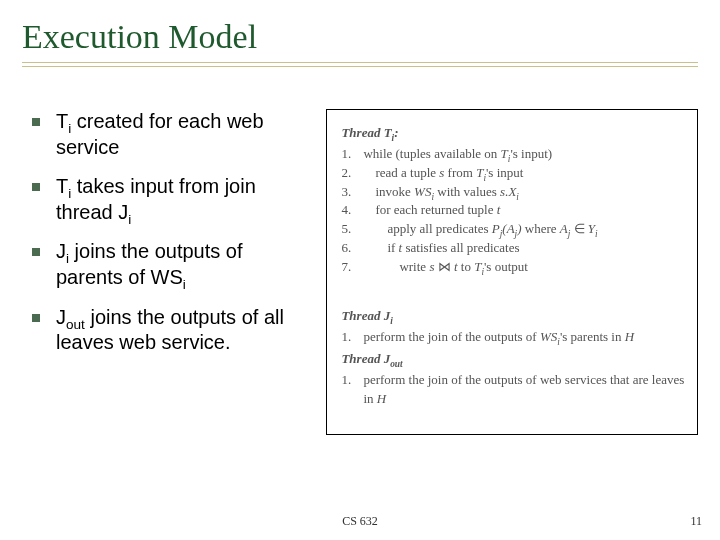 The width and height of the screenshot is (720, 540). What do you see at coordinates (167, 134) in the screenshot?
I see `list-item: Ti created for each web service` at bounding box center [167, 134].